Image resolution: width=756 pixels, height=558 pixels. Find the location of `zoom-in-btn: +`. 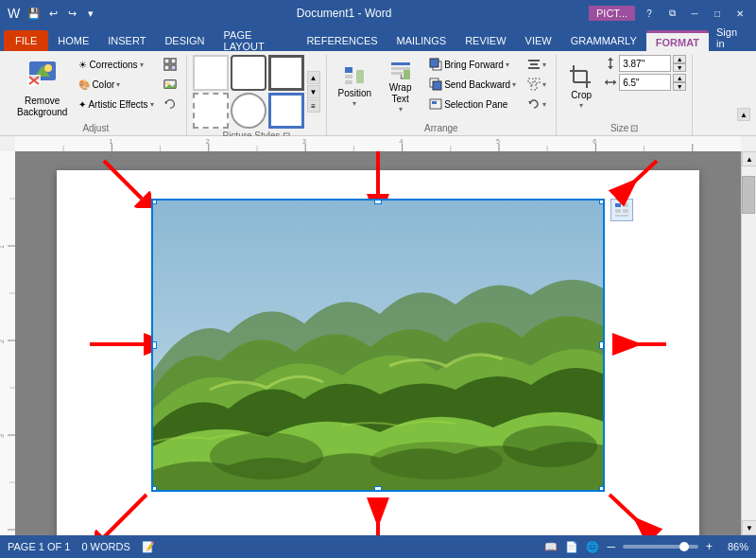

zoom-in-btn: + is located at coordinates (709, 547).